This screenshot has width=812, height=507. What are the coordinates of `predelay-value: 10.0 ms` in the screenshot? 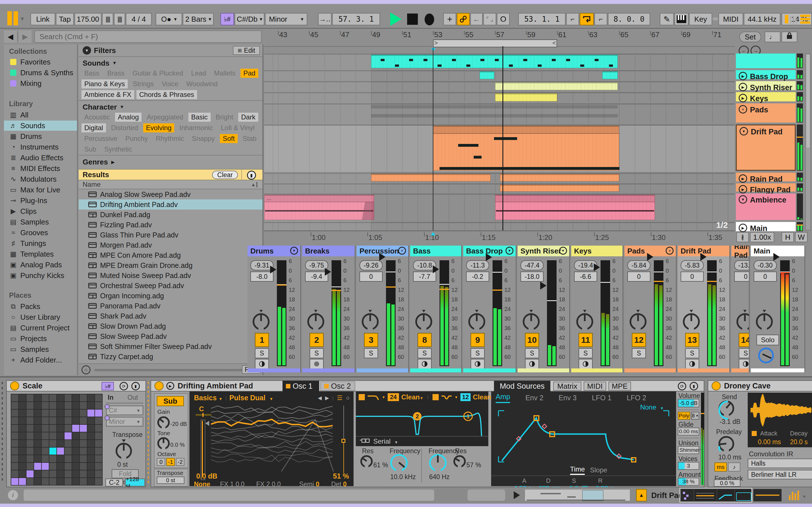 It's located at (730, 457).